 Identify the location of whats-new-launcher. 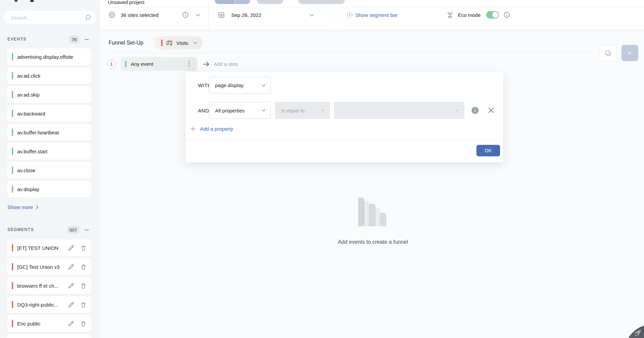
(635, 331).